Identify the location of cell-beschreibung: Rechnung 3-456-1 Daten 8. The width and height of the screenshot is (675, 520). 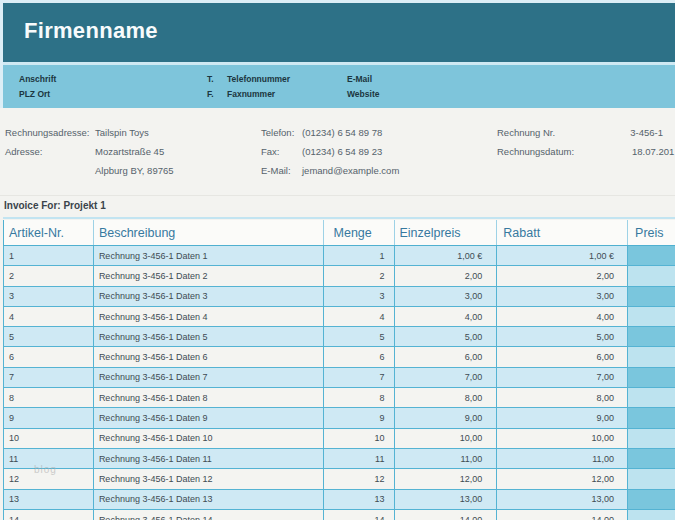
(209, 398).